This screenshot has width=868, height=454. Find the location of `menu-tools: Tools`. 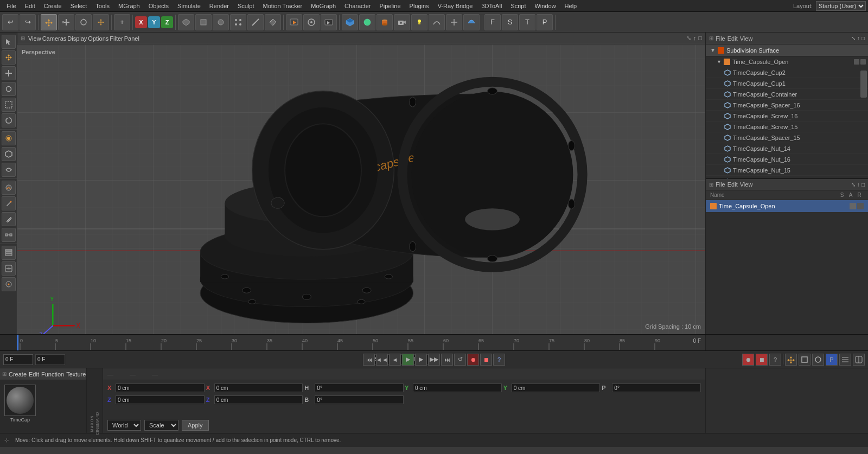

menu-tools: Tools is located at coordinates (103, 6).